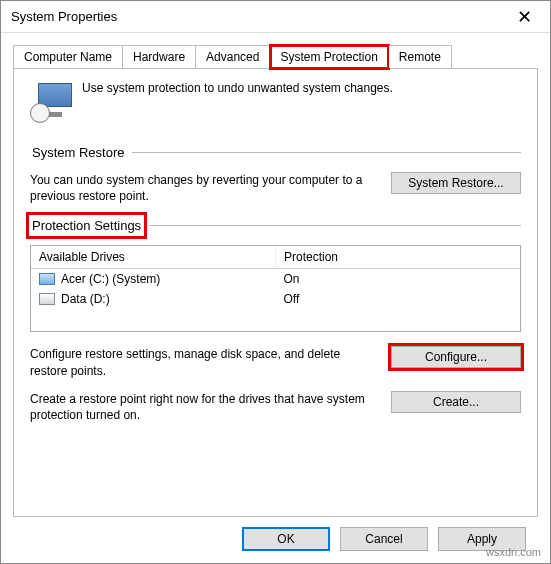 This screenshot has width=551, height=564. Describe the element at coordinates (204, 407) in the screenshot. I see `create-desc: Create a restore point right now for the…` at that location.